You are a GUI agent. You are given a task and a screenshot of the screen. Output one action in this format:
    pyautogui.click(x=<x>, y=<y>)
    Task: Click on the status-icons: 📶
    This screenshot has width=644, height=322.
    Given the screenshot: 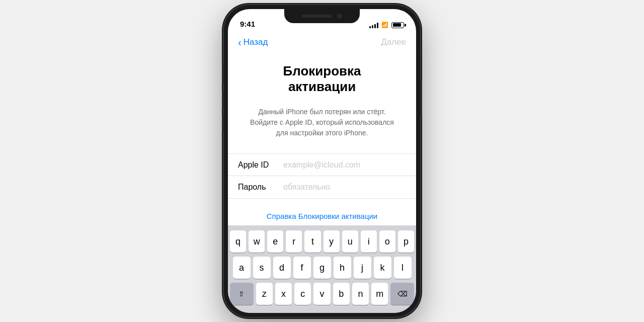 What is the action you would take?
    pyautogui.click(x=386, y=25)
    